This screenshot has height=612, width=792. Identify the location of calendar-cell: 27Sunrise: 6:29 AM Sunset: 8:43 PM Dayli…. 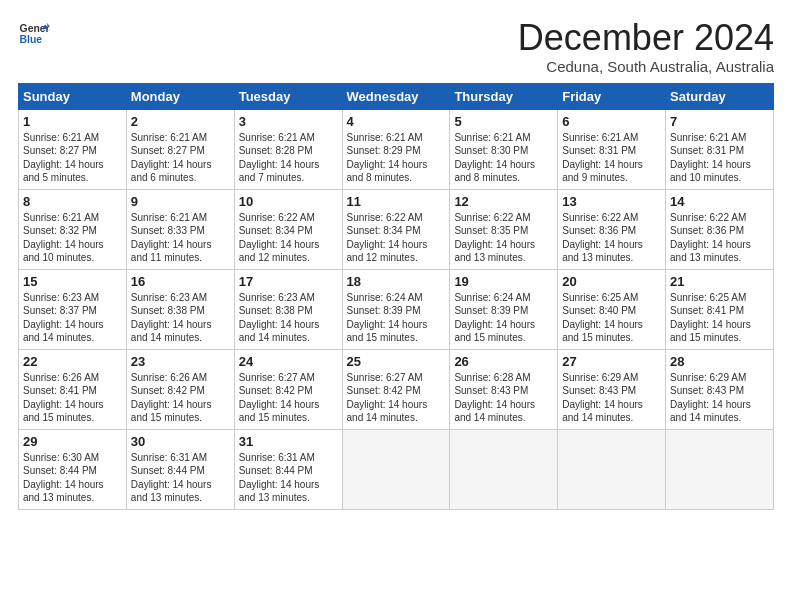
(612, 389).